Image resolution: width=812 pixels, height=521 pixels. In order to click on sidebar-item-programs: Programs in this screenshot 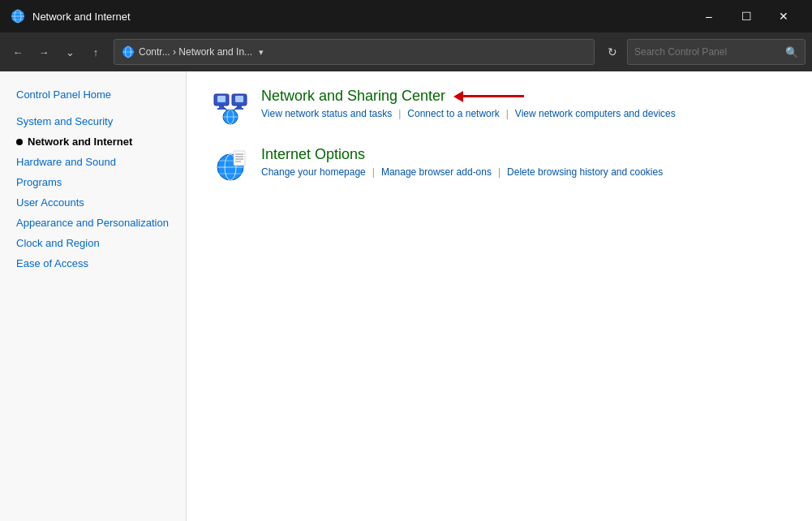, I will do `click(92, 182)`.